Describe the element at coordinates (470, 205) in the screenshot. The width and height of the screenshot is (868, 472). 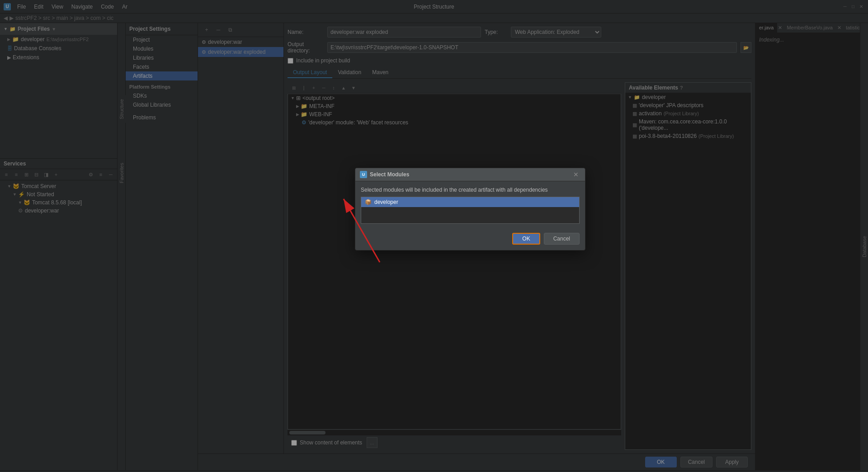
I see `dialog-body: Selected modules will be included in the…` at that location.